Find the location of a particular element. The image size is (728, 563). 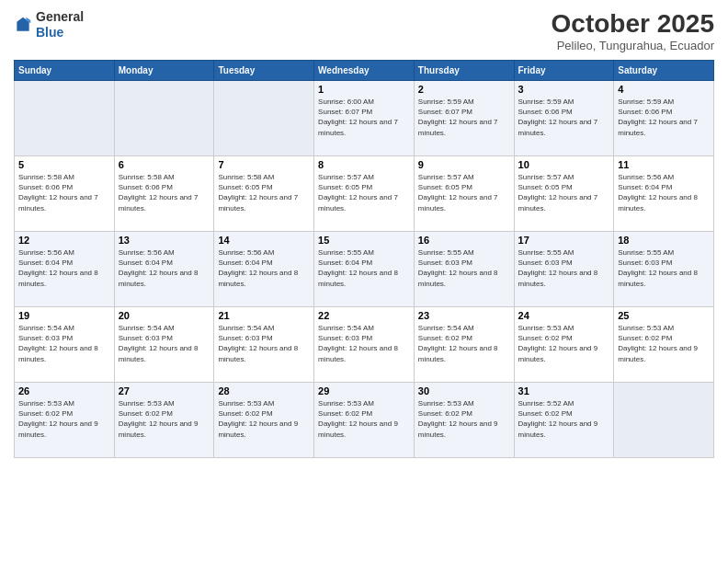

calendar-day-cell: 31Sunrise: 5:52 AMSunset: 6:02 PMDayligh… is located at coordinates (564, 420).